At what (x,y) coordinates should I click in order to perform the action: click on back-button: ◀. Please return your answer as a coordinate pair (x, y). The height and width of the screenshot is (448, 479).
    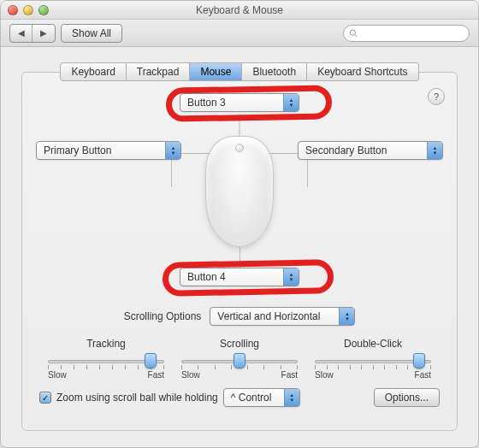
    Looking at the image, I should click on (21, 33).